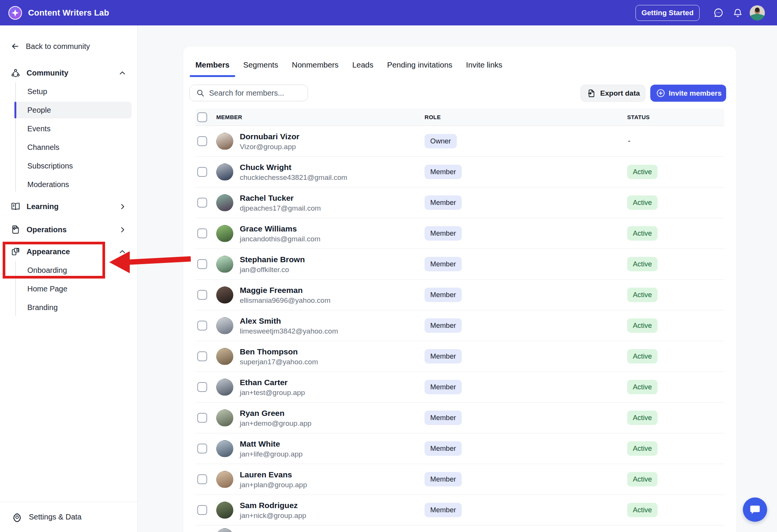  What do you see at coordinates (69, 184) in the screenshot?
I see `sidebar-item-moderations: Moderations` at bounding box center [69, 184].